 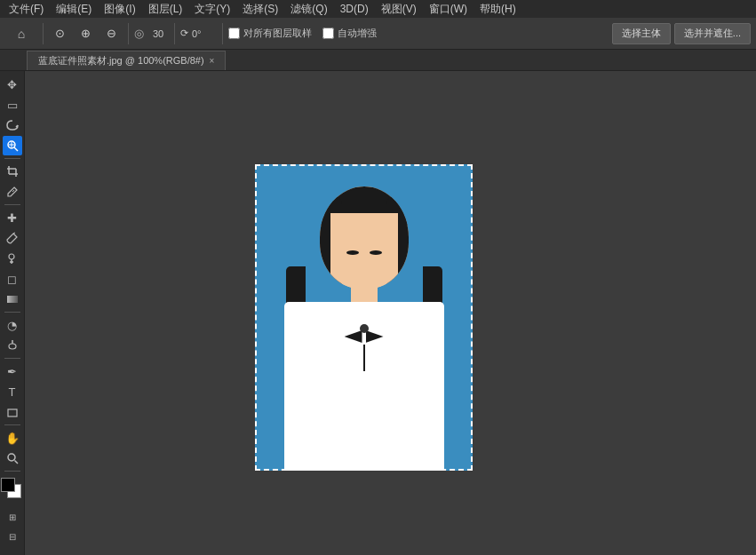 I want to click on extra-tools: ⊞ ⊟, so click(x=12, y=527).